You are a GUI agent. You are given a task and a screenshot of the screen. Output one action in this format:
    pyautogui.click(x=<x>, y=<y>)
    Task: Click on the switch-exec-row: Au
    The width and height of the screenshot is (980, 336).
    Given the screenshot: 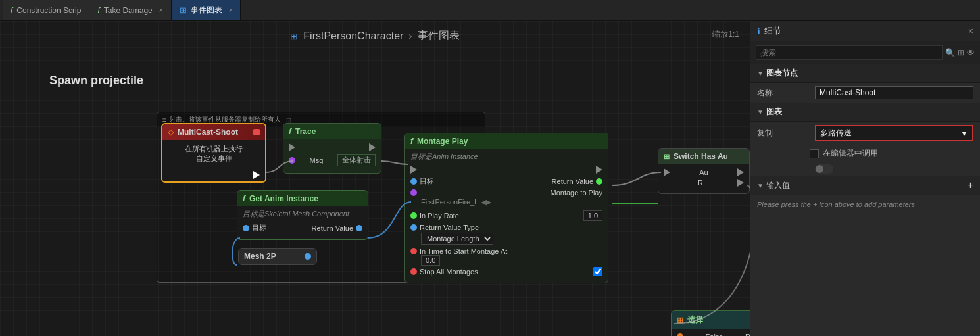 What is the action you would take?
    pyautogui.click(x=704, y=172)
    